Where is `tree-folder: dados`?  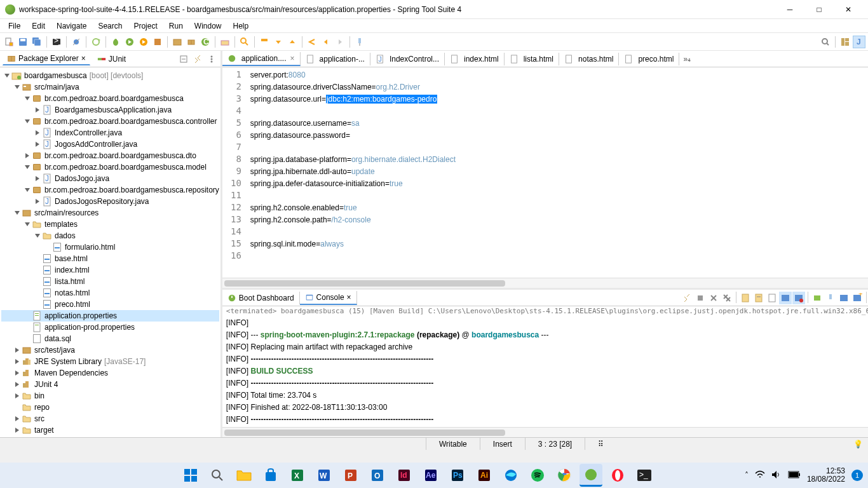
tree-folder: dados is located at coordinates (111, 236).